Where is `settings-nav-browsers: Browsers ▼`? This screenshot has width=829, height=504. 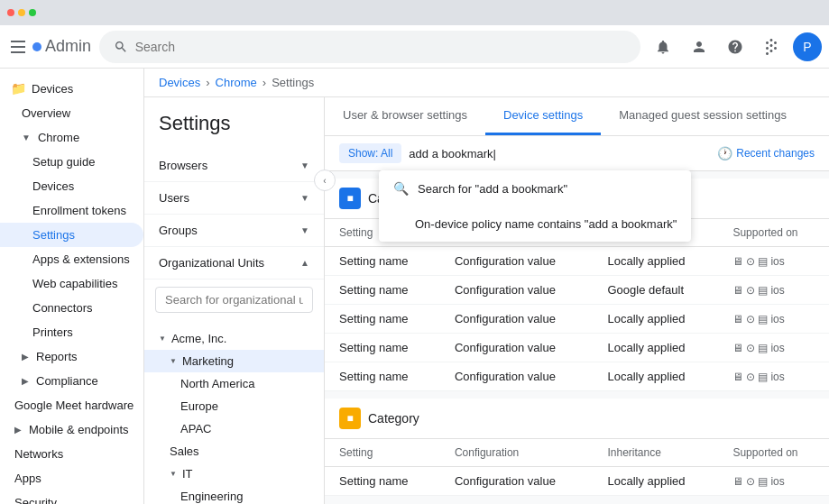
settings-nav-browsers: Browsers ▼ is located at coordinates (235, 166).